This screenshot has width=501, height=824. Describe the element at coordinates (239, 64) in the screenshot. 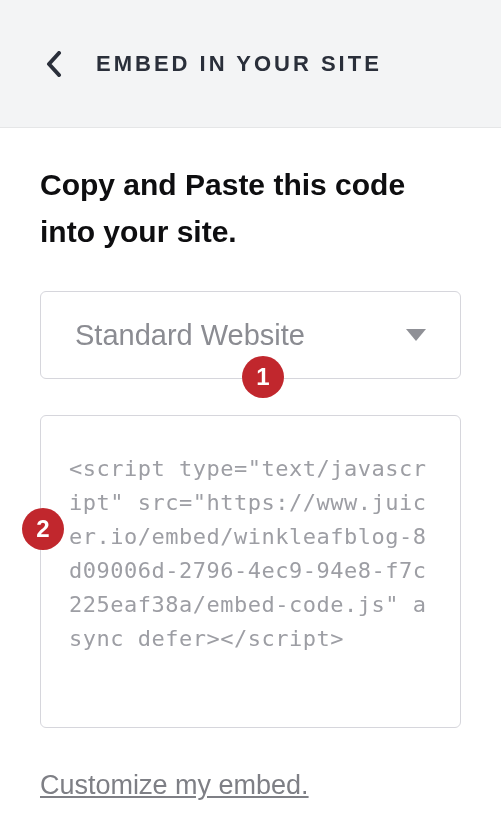

I see `page-title: EMBED IN YOUR SITE` at that location.